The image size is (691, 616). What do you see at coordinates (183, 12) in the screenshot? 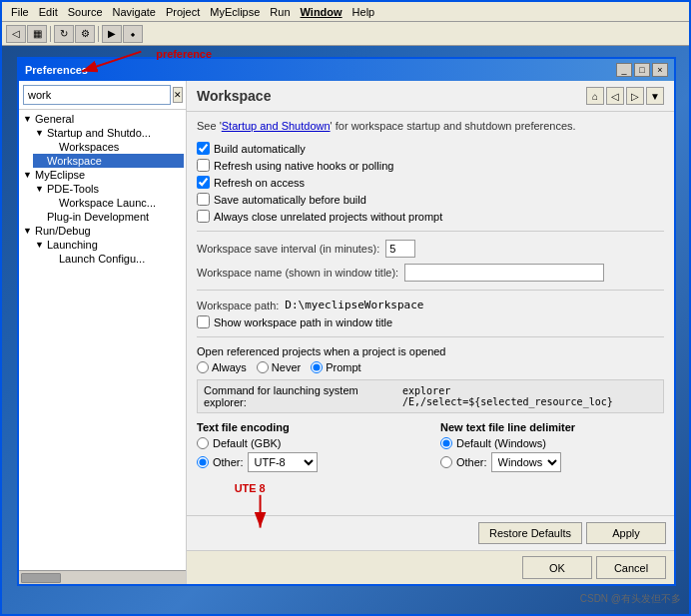
I see `menu-project: Project` at bounding box center [183, 12].